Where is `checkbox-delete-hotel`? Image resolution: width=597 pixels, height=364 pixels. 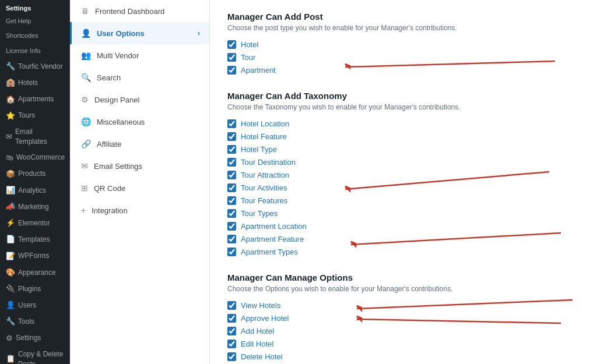
checkbox-delete-hotel is located at coordinates (232, 356).